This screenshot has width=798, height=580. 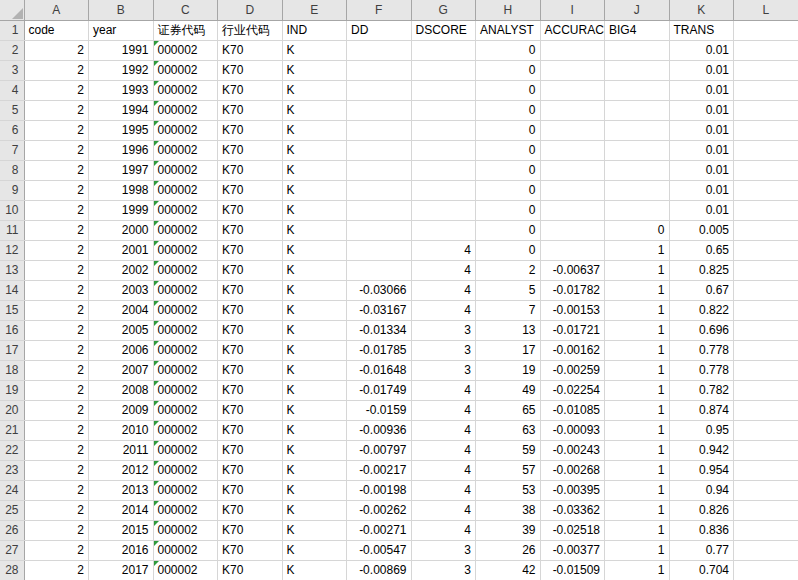 I want to click on cell-C3: 000002, so click(x=186, y=70).